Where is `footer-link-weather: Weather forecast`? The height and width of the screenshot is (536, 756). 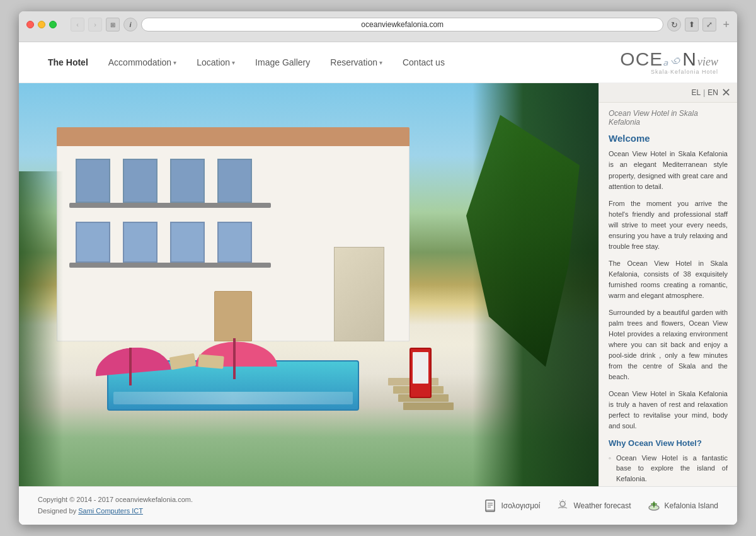 footer-link-weather: Weather forecast is located at coordinates (593, 506).